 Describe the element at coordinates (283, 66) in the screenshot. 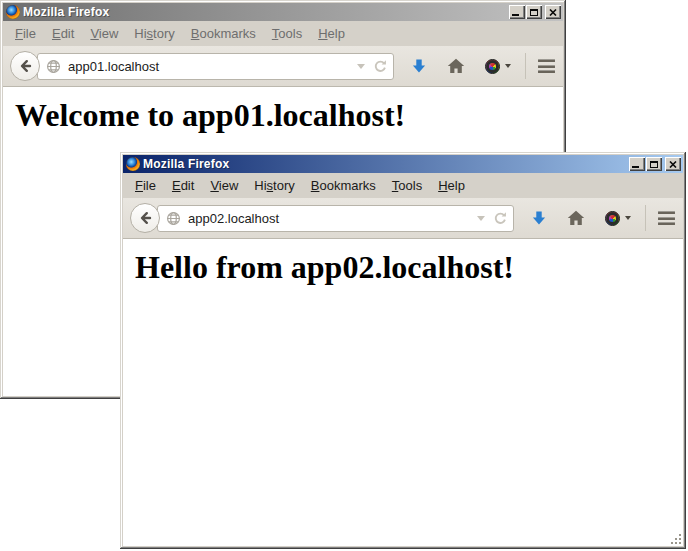

I see `navigation-toolbar: app01.localhost` at that location.